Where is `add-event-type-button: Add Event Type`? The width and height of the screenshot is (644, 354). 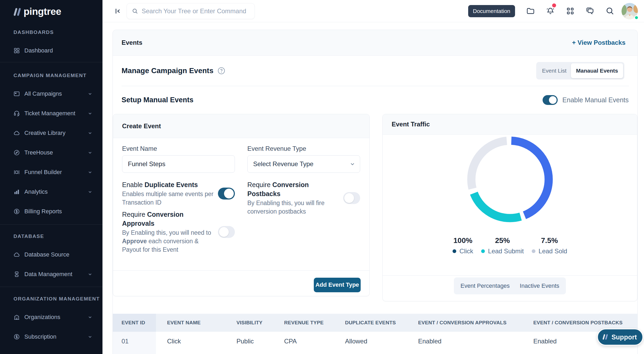 add-event-type-button: Add Event Type is located at coordinates (337, 285).